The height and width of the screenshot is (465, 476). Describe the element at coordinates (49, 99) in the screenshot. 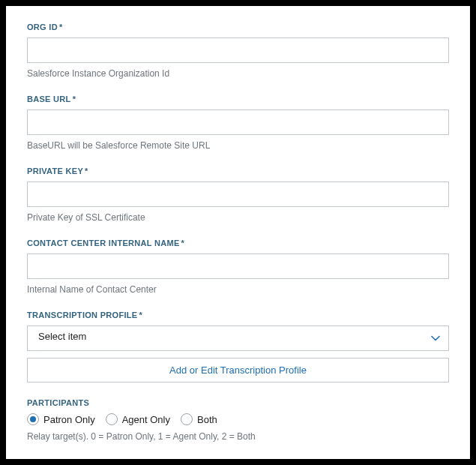

I see `base-url-label-text: BASE URL` at that location.